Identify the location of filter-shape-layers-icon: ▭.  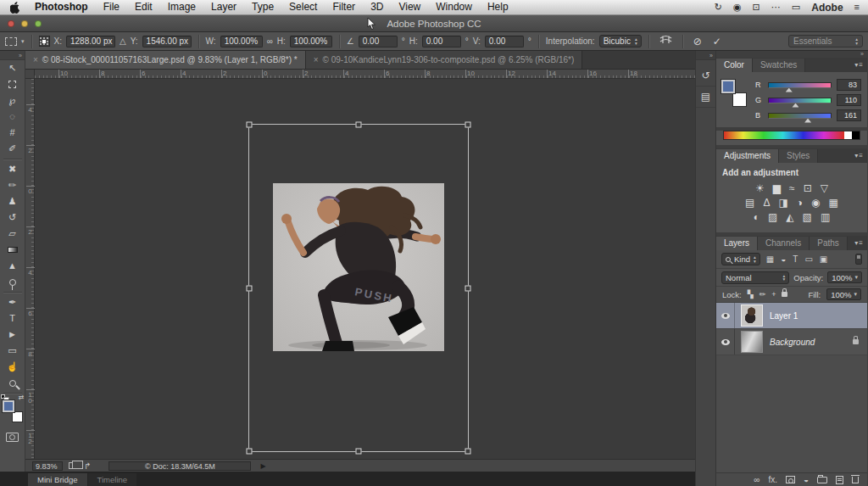
(809, 260).